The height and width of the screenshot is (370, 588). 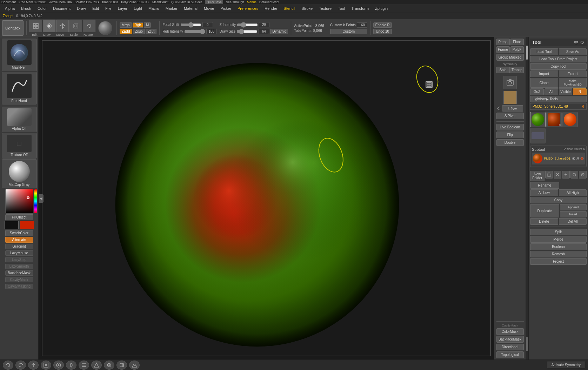 I want to click on subtool-eye-icon, so click(x=574, y=159).